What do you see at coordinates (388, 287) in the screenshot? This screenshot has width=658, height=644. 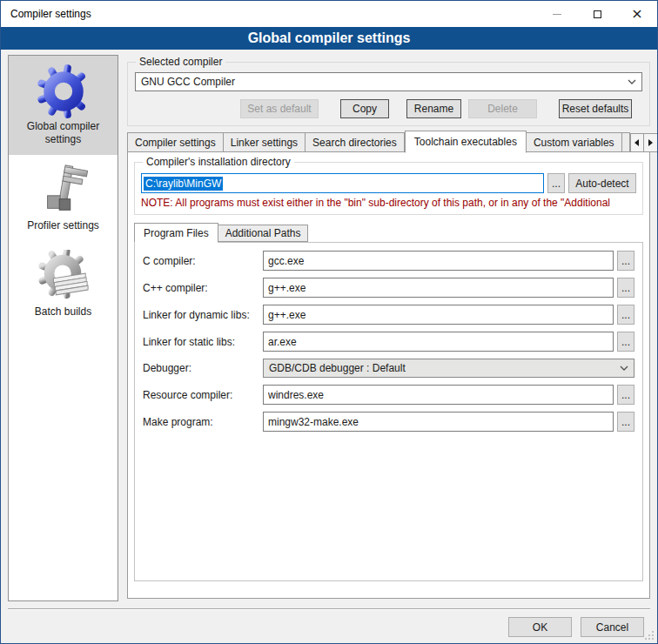 I see `cpp-compiler-row: C++ compiler: ...` at bounding box center [388, 287].